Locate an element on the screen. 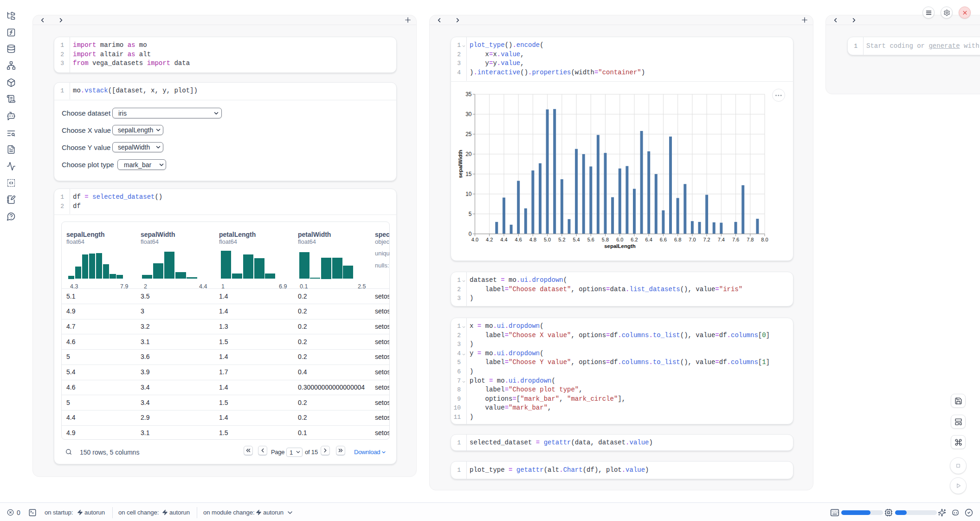 This screenshot has width=980, height=521. svg-text: 35 is located at coordinates (469, 94).